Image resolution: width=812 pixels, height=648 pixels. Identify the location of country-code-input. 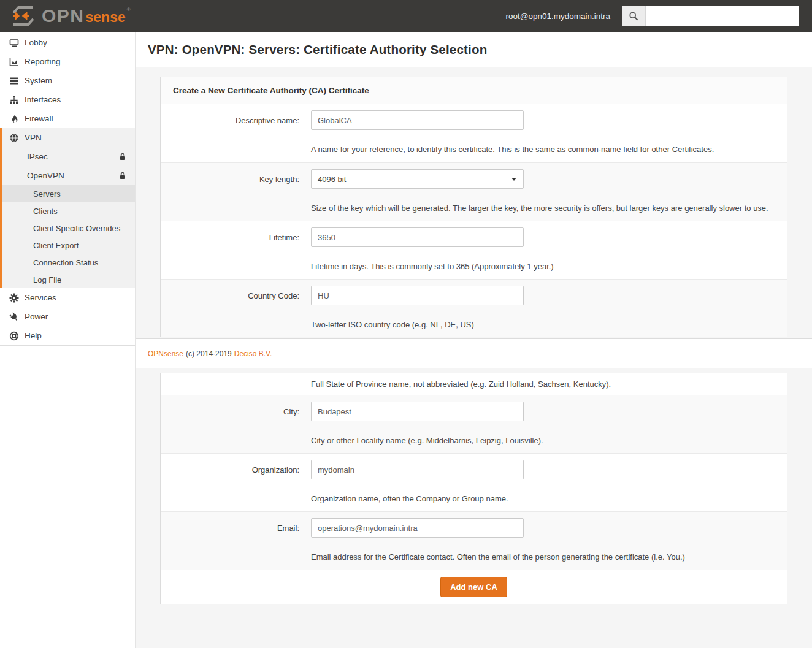
(417, 295).